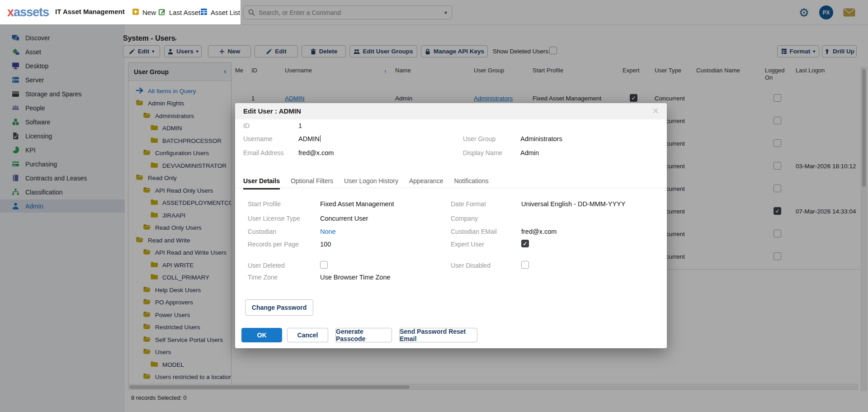 The height and width of the screenshot is (412, 868). Describe the element at coordinates (355, 277) in the screenshot. I see `modal-value-time-zone: Use Browser Time Zone` at that location.